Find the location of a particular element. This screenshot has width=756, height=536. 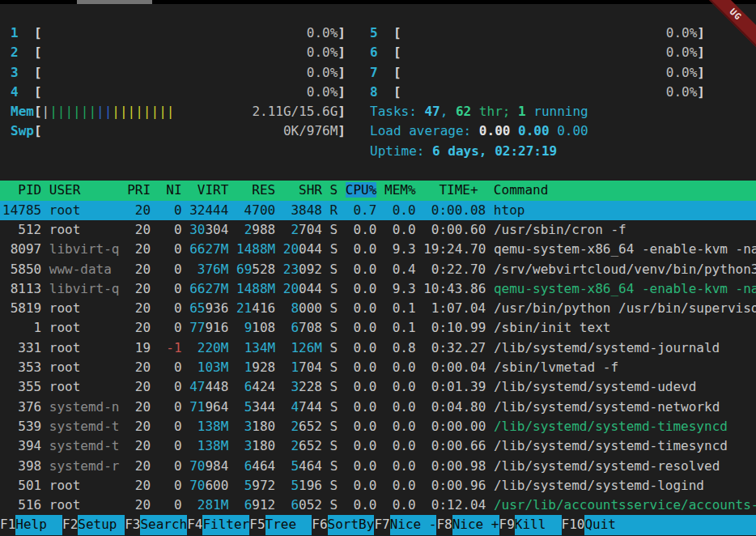

process-row-8097: 8097 libvirt-q 20 0 6627M 1488M 20044 S … is located at coordinates (378, 249).